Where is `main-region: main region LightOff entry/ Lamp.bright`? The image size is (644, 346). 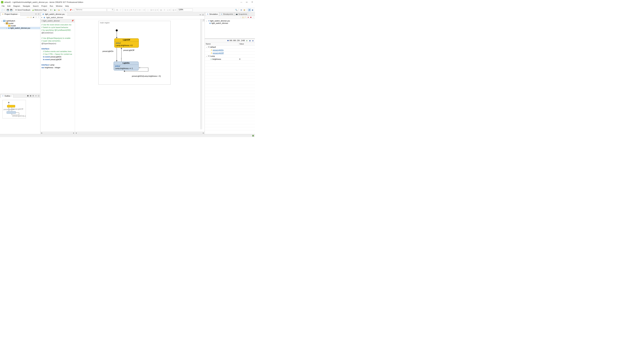 main-region: main region LightOff entry/ Lamp.bright is located at coordinates (134, 53).